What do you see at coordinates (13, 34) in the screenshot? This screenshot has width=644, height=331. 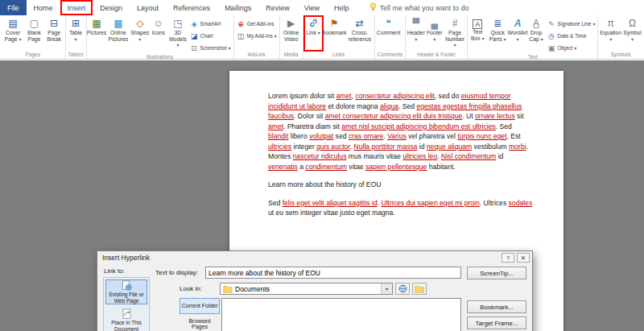 I see `cover-page-button: ▤Cover Page ▾` at bounding box center [13, 34].